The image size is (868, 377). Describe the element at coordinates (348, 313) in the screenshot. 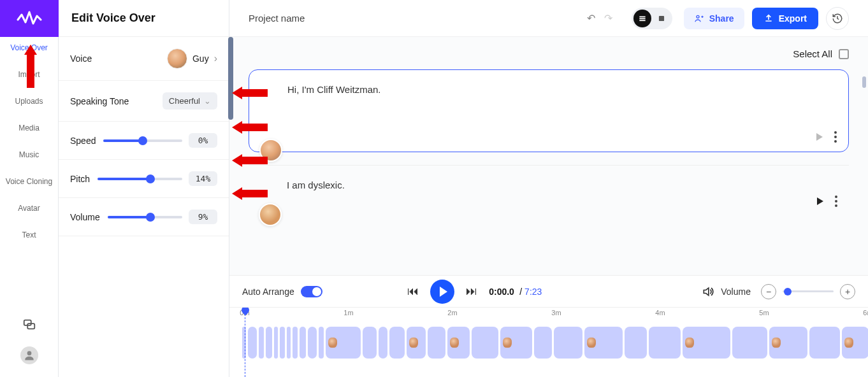

I see `ruler-mark: 1m` at that location.